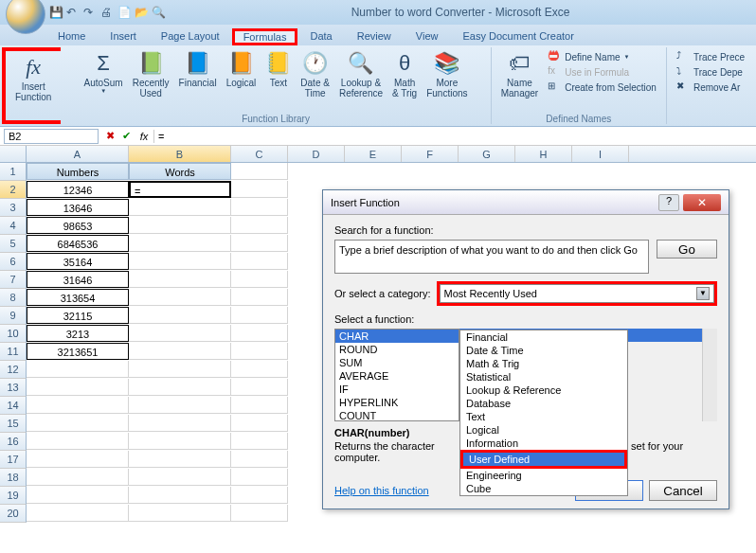 The image size is (756, 553). Describe the element at coordinates (711, 72) in the screenshot. I see `trace-dependents-button: ⤵Trace Depe` at that location.